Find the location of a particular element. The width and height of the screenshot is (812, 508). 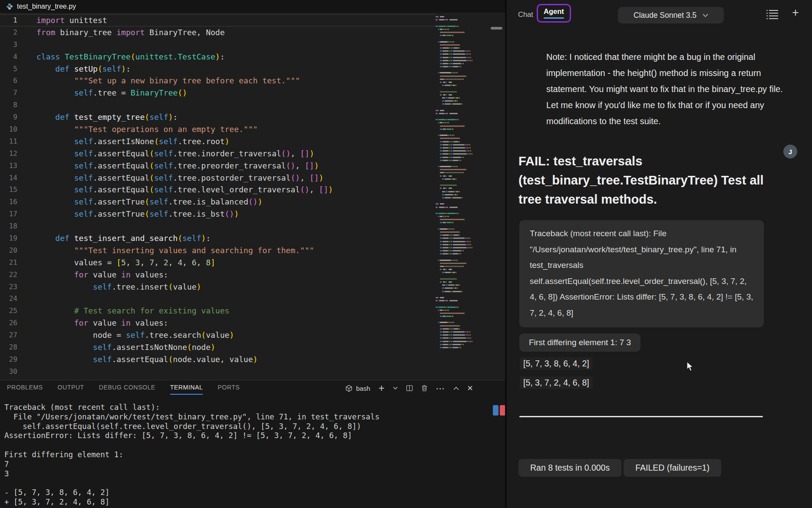

line-number: 24 is located at coordinates (9, 299).